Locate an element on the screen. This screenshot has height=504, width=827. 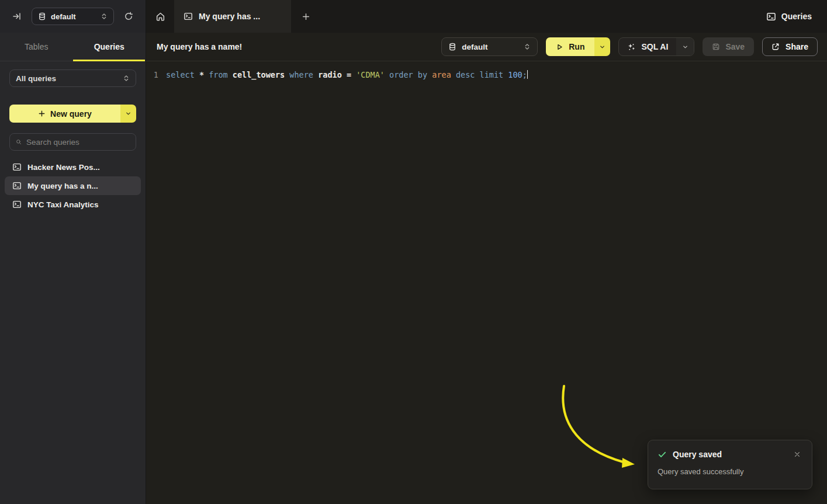
new-tab-button is located at coordinates (306, 16).